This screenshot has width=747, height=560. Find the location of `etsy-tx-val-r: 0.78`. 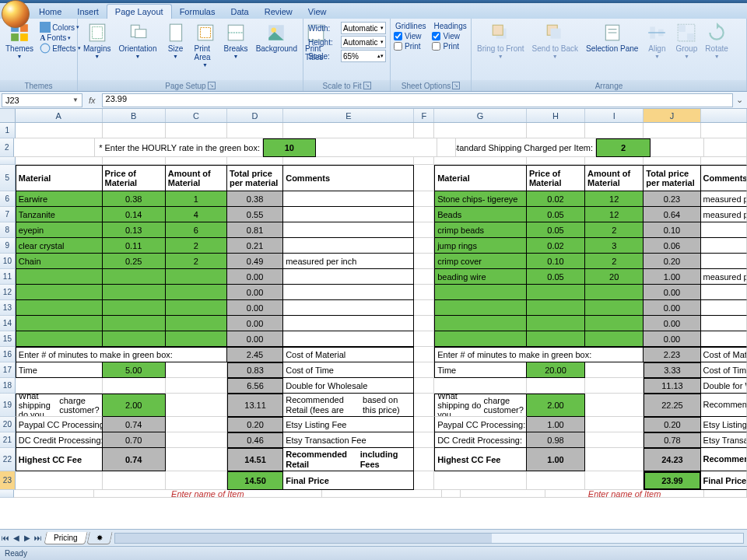

etsy-tx-val-r: 0.78 is located at coordinates (672, 440).